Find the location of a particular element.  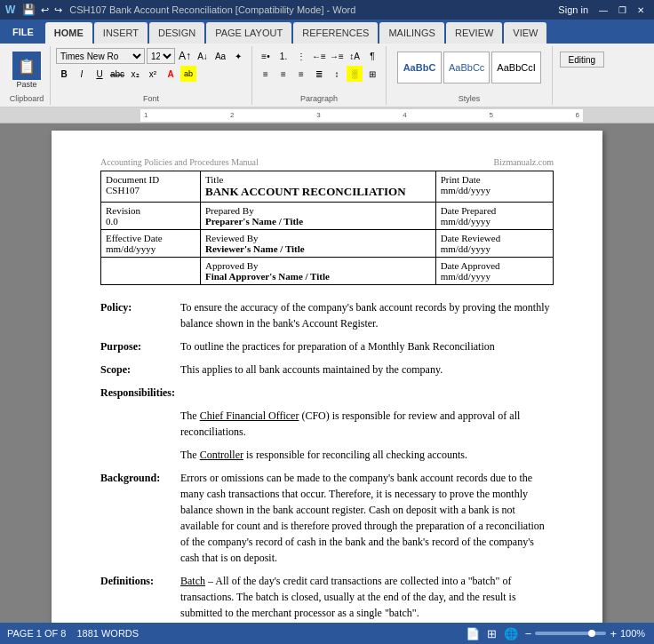

background-label: Background: is located at coordinates (140, 518).